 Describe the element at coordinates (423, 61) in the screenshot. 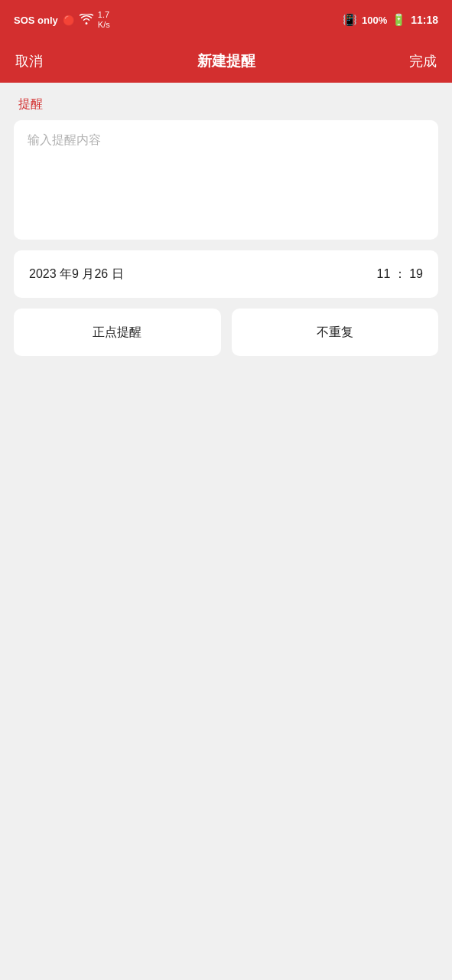

I see `done-button: 完成` at that location.